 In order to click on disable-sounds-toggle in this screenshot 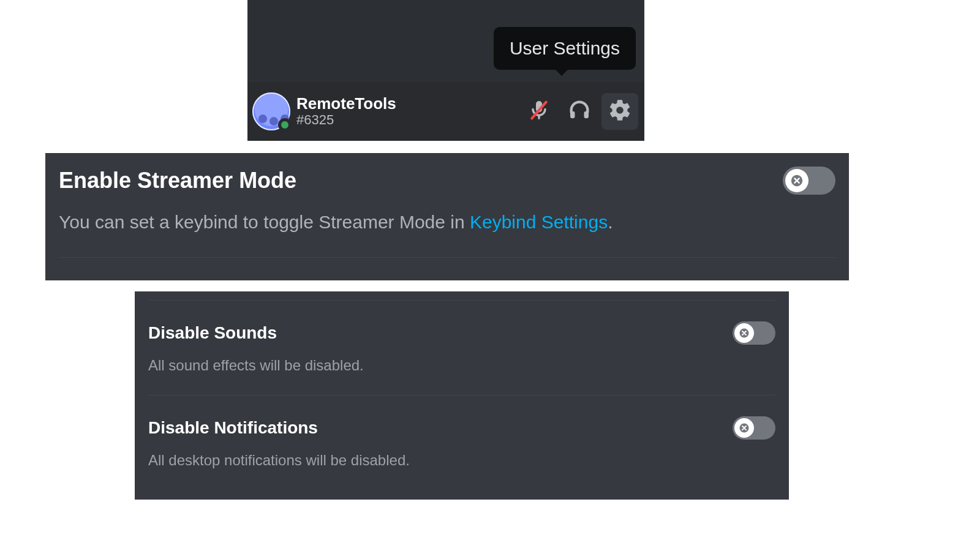, I will do `click(754, 333)`.